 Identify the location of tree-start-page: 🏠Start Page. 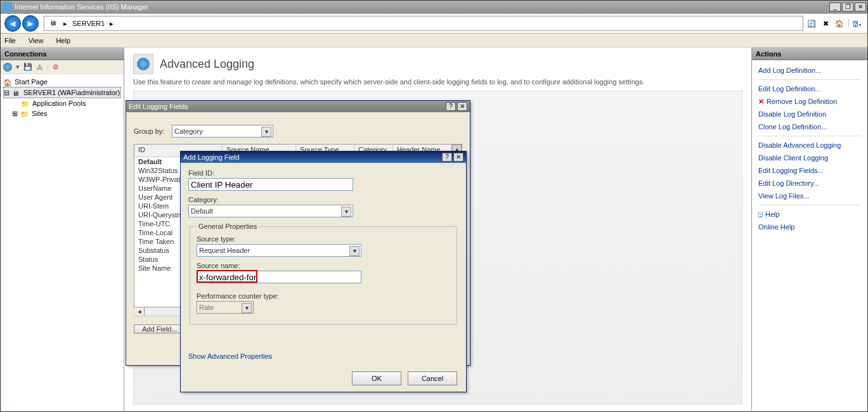
(62, 82).